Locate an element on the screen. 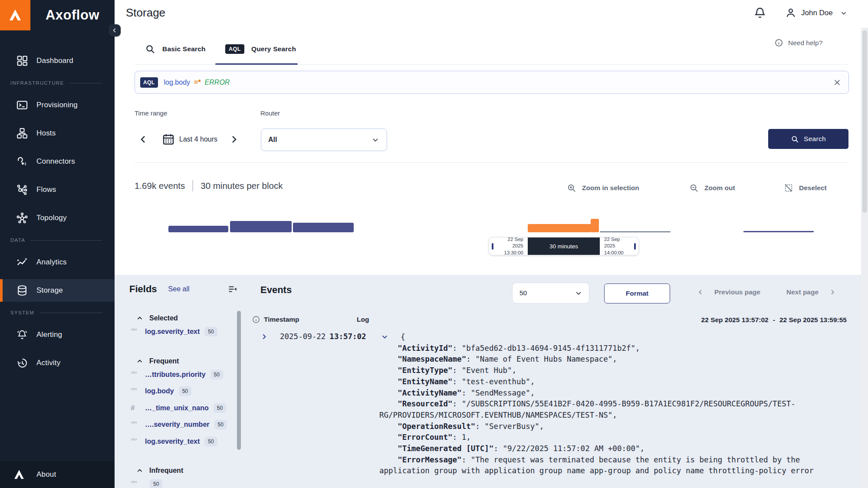 Image resolution: width=868 pixels, height=488 pixels. chevron-down-icon is located at coordinates (844, 13).